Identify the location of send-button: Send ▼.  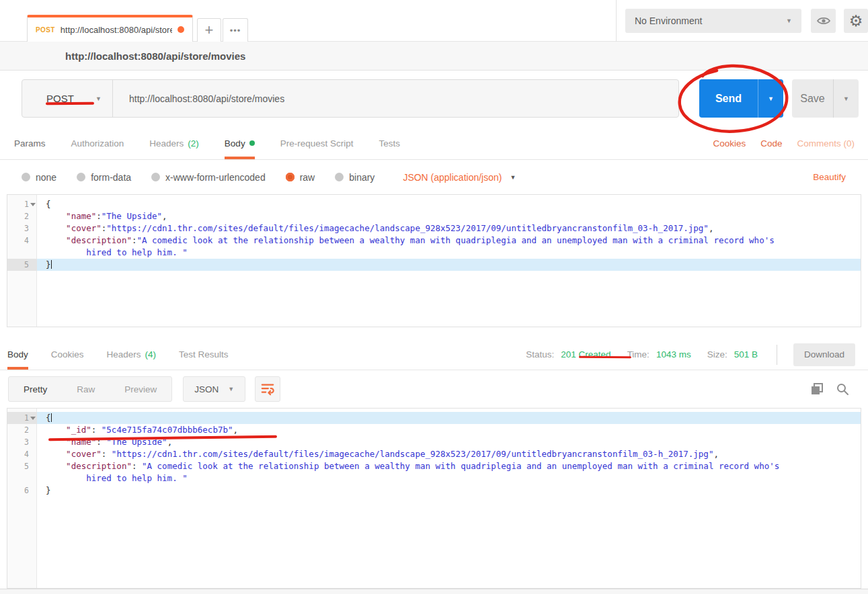
(741, 98).